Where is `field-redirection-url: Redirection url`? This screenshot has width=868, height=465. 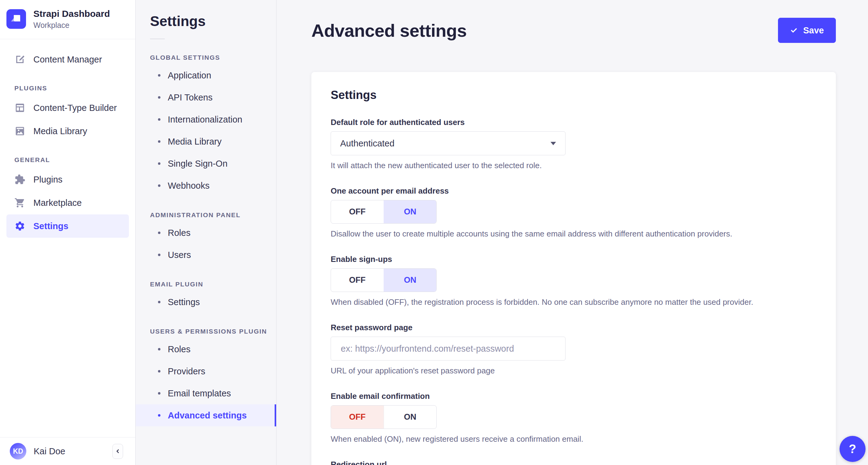 field-redirection-url: Redirection url is located at coordinates (574, 463).